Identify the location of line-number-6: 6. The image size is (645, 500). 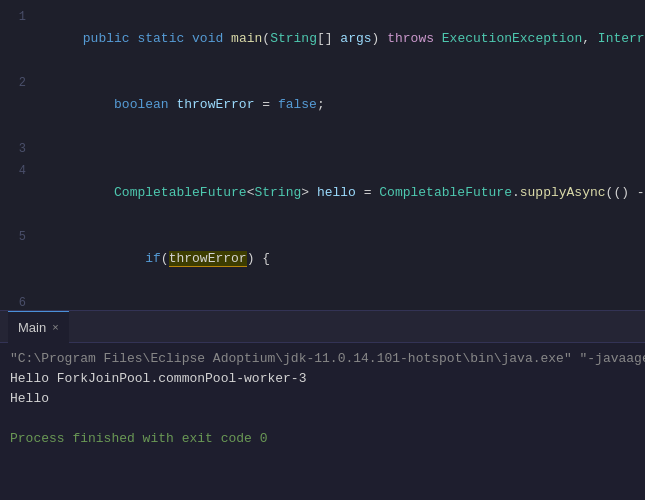
(18, 301).